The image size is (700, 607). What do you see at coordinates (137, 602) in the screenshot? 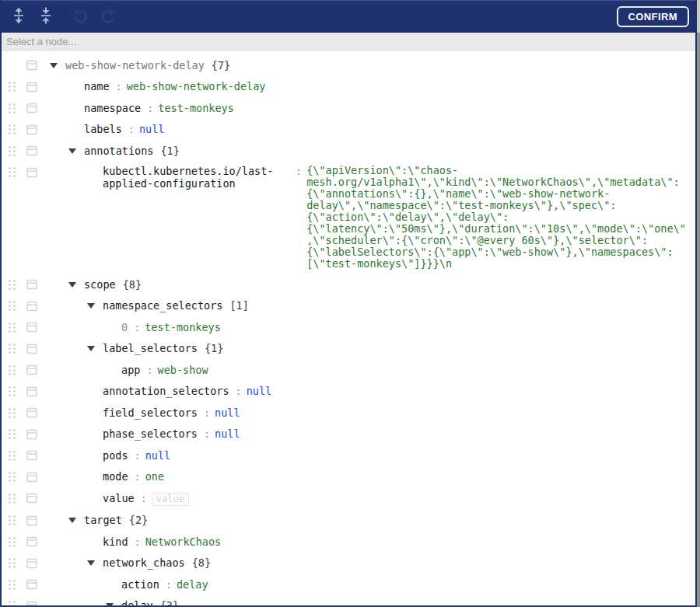
I see `field-delay: delay` at bounding box center [137, 602].